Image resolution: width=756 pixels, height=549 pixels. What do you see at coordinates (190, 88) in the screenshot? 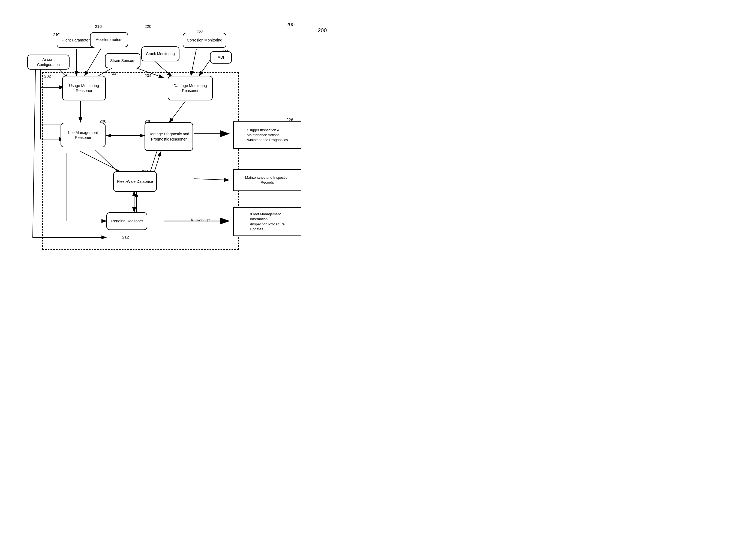
I see `damage-monitoring-reasoner-node: Damage Monitoring Reasoner` at bounding box center [190, 88].